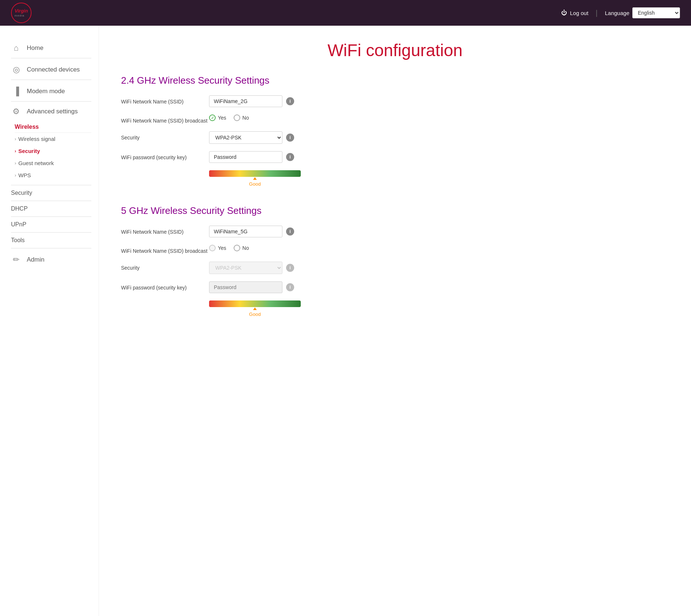 The width and height of the screenshot is (691, 616). Describe the element at coordinates (46, 91) in the screenshot. I see `sidebar-modem-label: Modem mode` at that location.